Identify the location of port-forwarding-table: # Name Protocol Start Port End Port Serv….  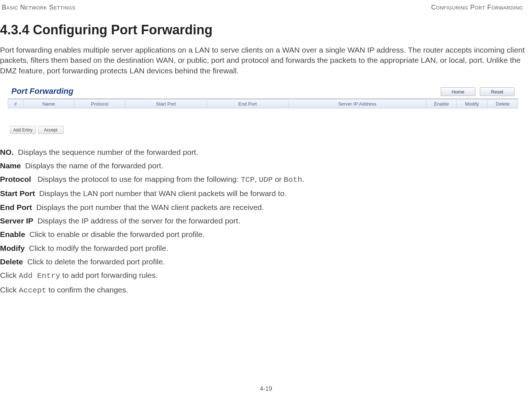
(263, 111).